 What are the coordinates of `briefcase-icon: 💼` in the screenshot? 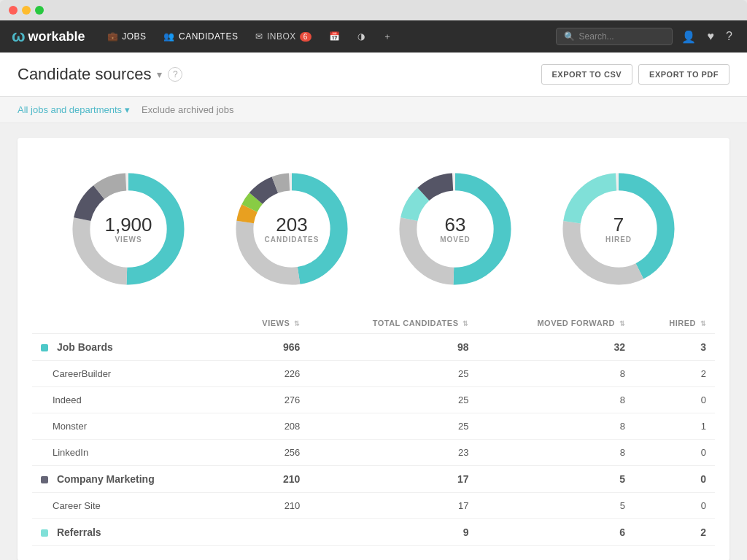 It's located at (113, 36).